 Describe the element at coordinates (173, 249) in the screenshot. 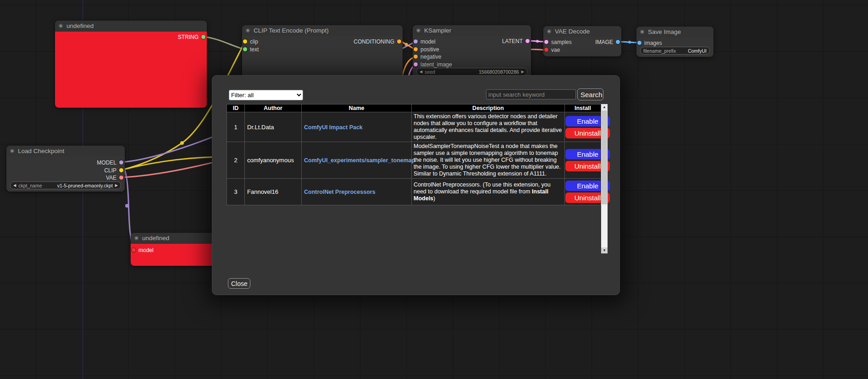

I see `node-undefined-bottom: undefined model` at that location.